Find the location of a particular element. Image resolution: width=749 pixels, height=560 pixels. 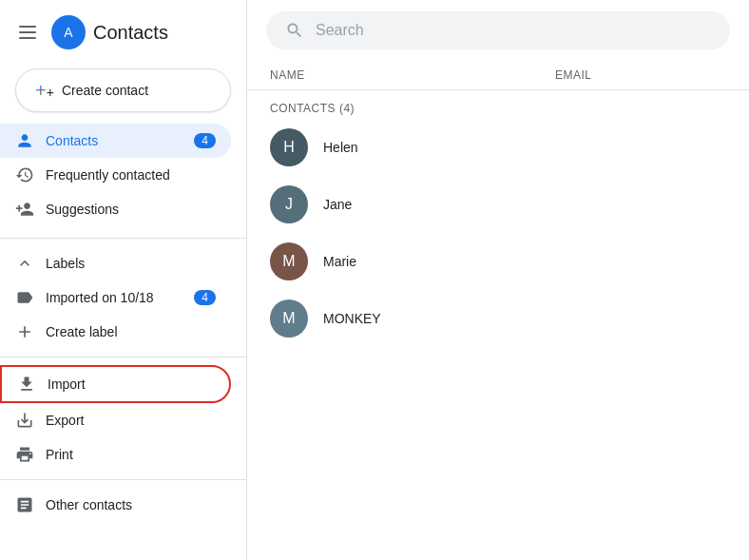

other-contacts-label: Other contacts is located at coordinates (89, 505).